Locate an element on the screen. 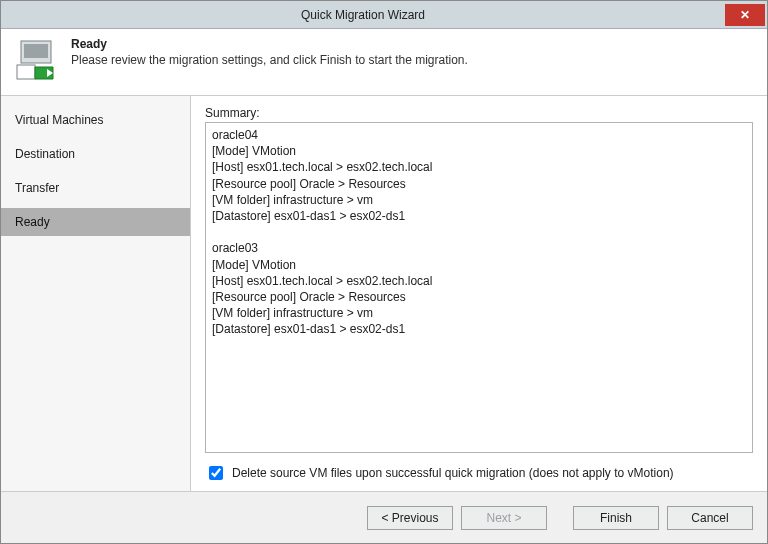  close-button: ✕ is located at coordinates (745, 15).